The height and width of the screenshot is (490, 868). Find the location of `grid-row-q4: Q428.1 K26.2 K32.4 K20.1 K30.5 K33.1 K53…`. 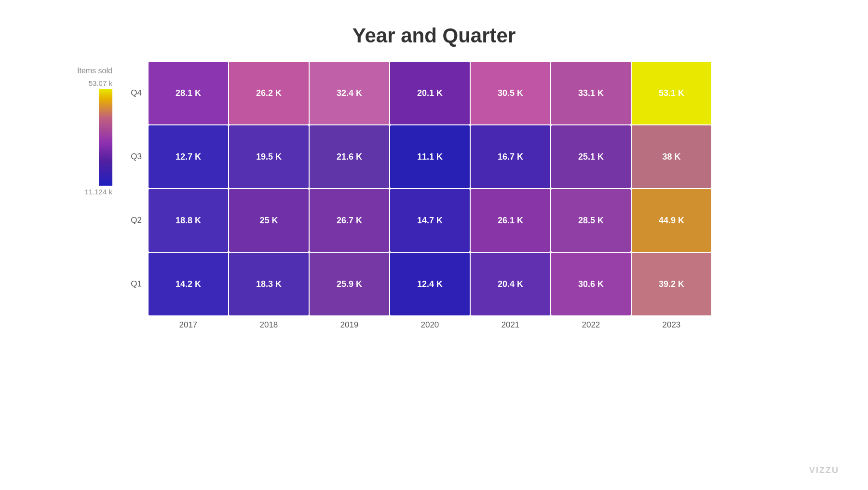

grid-row-q4: Q428.1 K26.2 K32.4 K20.1 K30.5 K33.1 K53… is located at coordinates (417, 93).